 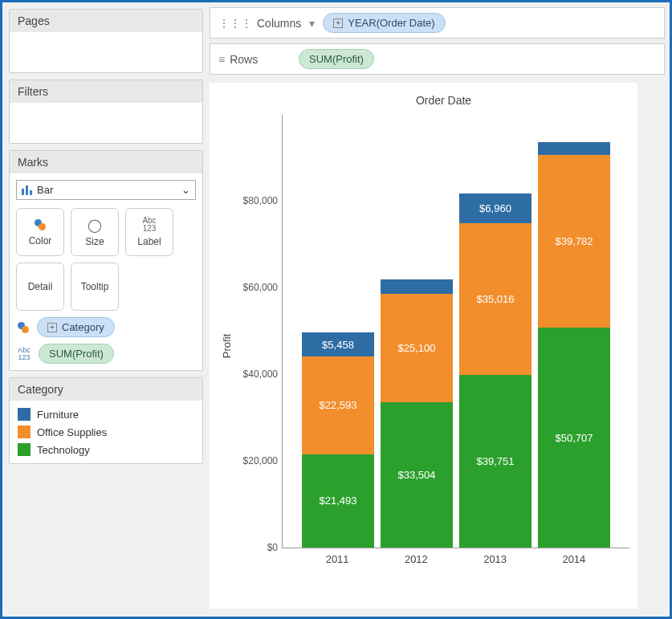 What do you see at coordinates (40, 232) in the screenshot?
I see `color-button: Color` at bounding box center [40, 232].